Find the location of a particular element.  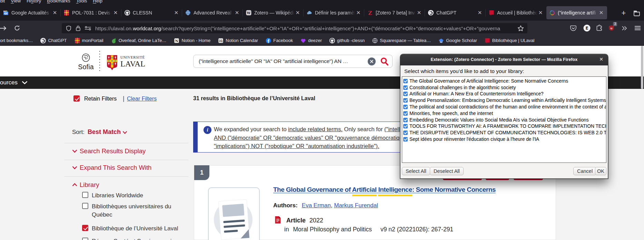

author-link: , is located at coordinates (333, 205).